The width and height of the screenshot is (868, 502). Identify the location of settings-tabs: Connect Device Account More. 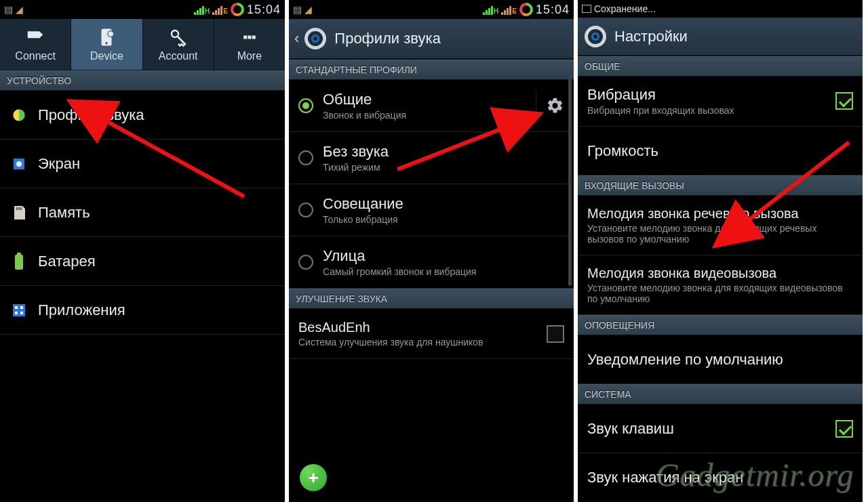
(142, 45).